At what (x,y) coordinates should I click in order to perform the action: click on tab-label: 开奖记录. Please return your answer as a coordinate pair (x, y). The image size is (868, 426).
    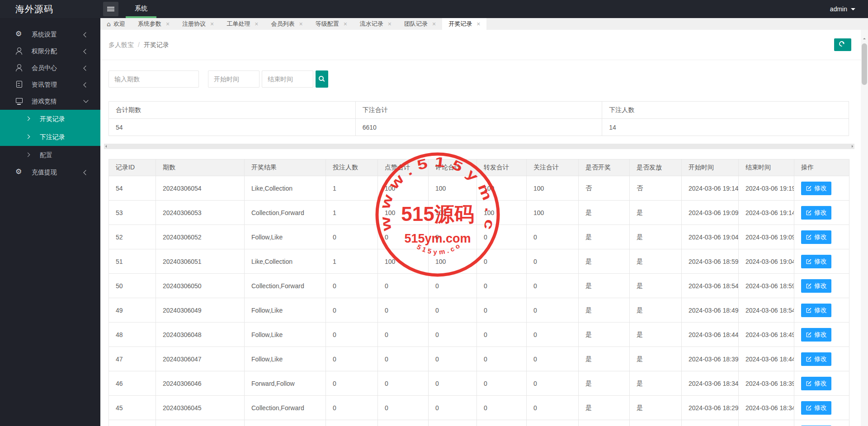
    Looking at the image, I should click on (460, 24).